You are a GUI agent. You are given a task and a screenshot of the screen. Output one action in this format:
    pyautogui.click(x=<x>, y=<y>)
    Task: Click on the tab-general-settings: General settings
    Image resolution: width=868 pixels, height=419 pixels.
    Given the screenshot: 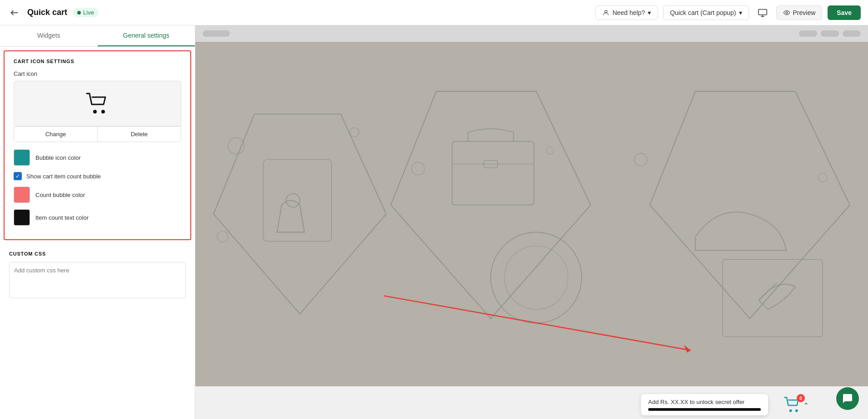 What is the action you would take?
    pyautogui.click(x=146, y=36)
    